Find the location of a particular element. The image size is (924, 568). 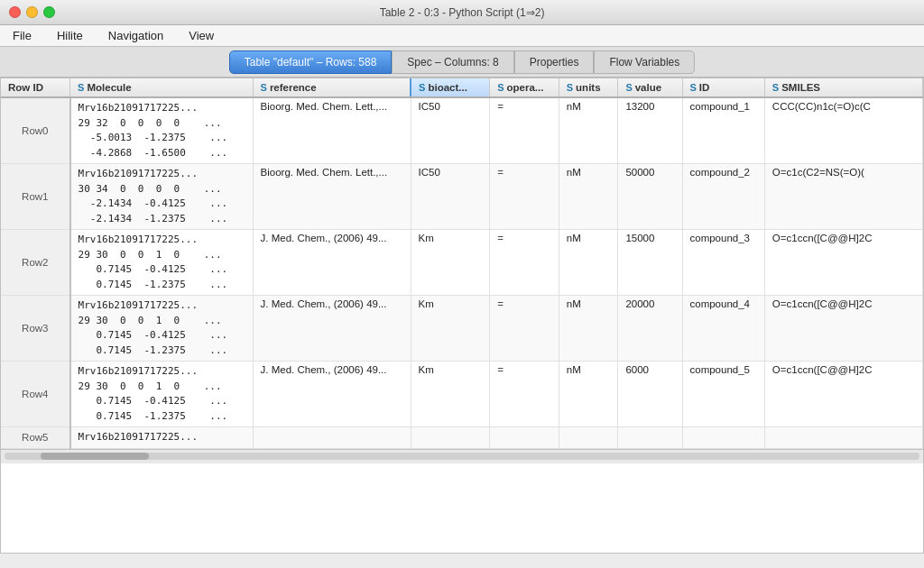

cell-molecule: Mrv16b21091717225... 30 34 0 0 0 0 ... -… is located at coordinates (162, 197).